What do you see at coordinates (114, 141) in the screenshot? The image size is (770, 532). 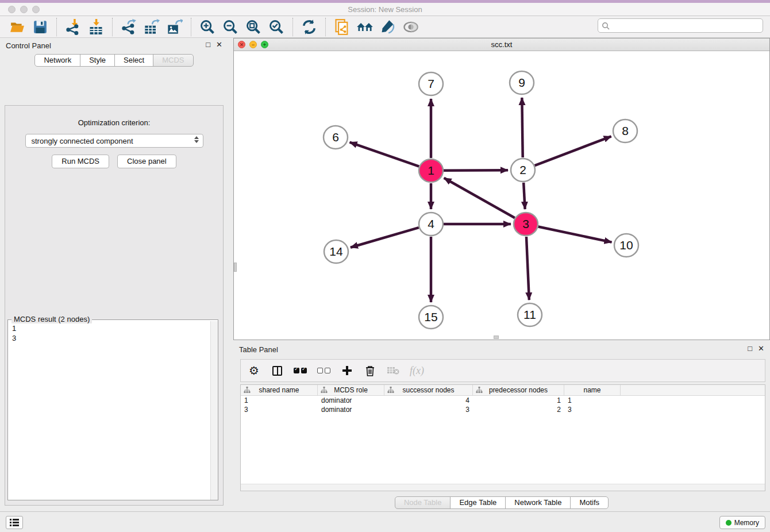 I see `criterion-dropdown: strongly connected component` at bounding box center [114, 141].